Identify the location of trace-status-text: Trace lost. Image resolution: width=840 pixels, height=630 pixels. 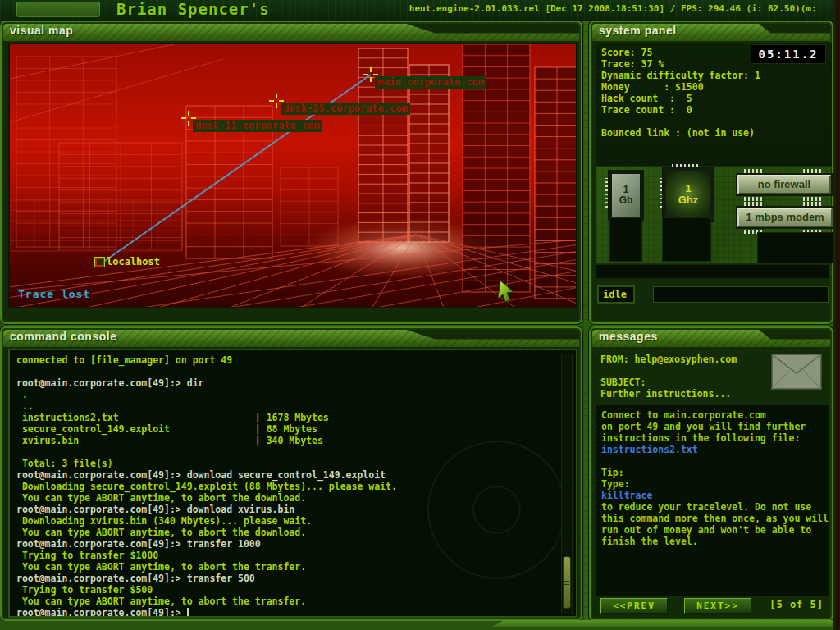
(54, 294).